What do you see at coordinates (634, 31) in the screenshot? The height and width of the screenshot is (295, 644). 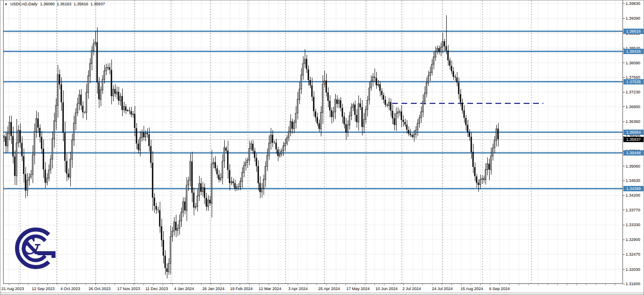 I see `price-level-badge: 1.39016` at bounding box center [634, 31].